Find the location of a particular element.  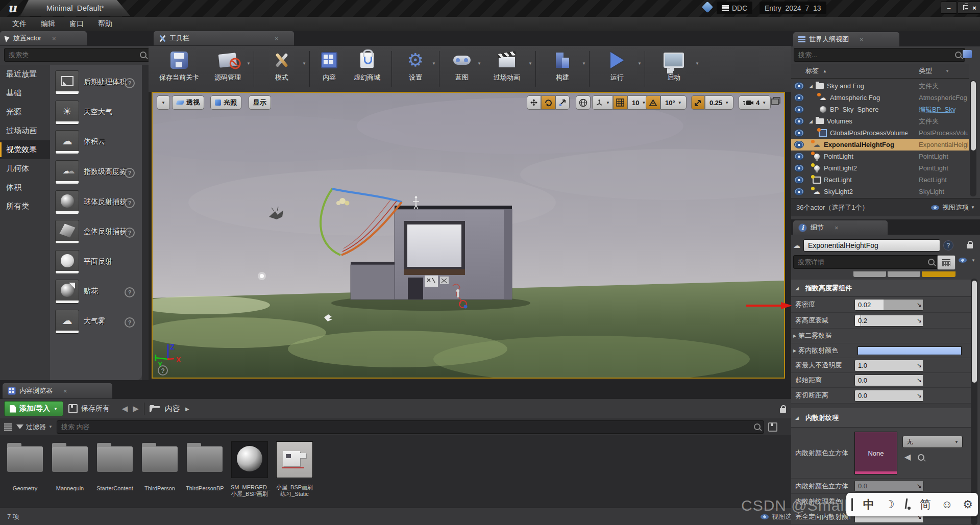

outliner-search-input is located at coordinates (876, 55).